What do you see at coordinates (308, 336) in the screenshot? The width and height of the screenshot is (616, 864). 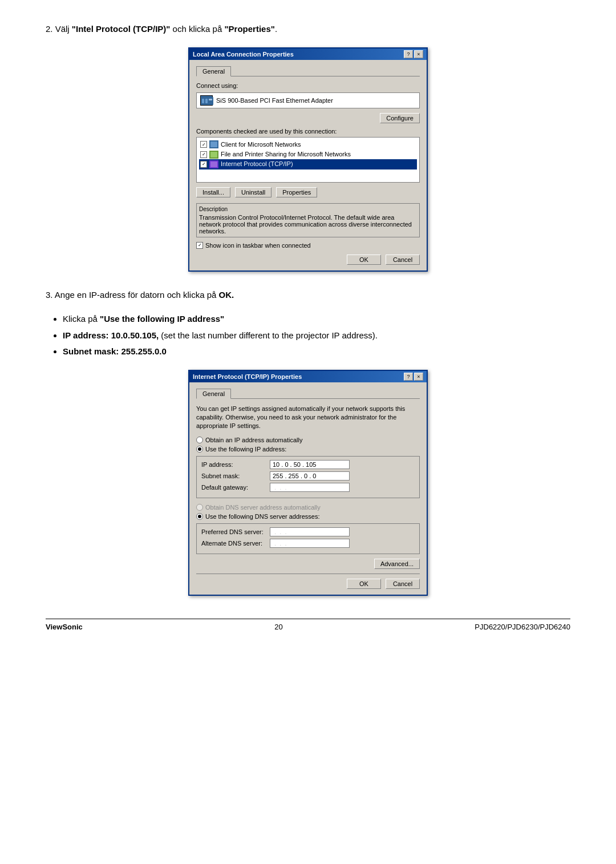 I see `bullet-list: Klicka på "Use the following IP address"…` at bounding box center [308, 336].